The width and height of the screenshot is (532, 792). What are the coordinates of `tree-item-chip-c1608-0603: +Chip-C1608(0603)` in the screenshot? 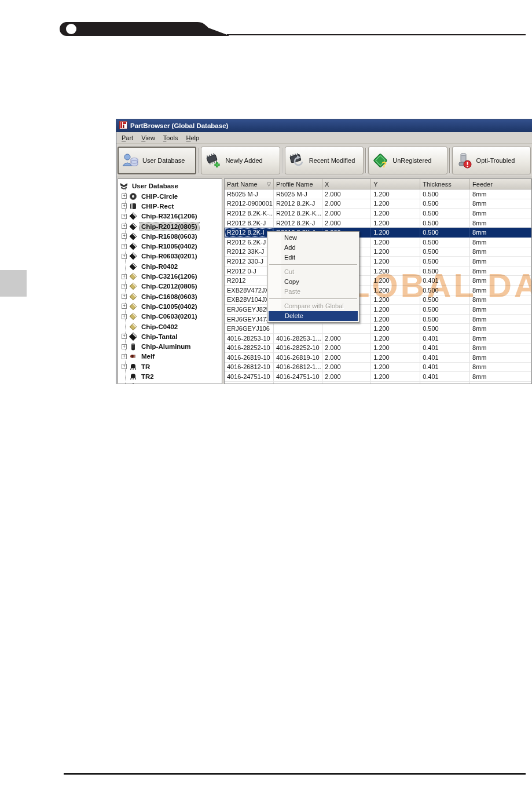 It's located at (171, 297).